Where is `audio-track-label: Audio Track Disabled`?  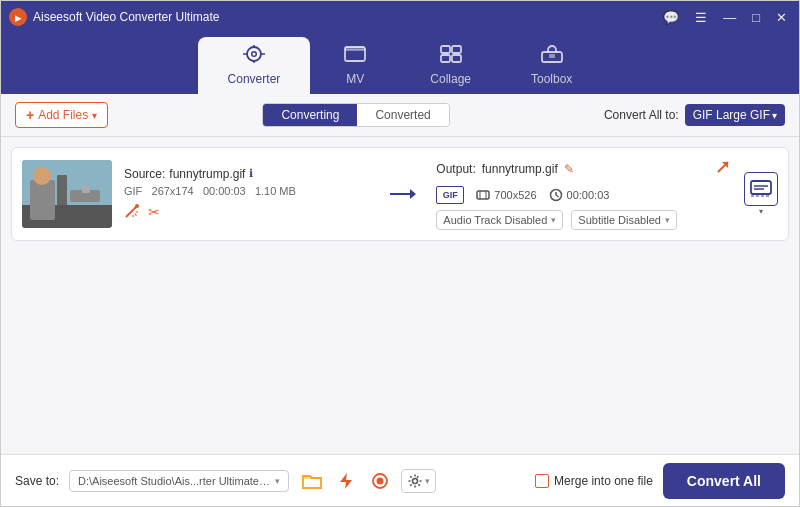
audio-track-label: Audio Track Disabled is located at coordinates (495, 220).